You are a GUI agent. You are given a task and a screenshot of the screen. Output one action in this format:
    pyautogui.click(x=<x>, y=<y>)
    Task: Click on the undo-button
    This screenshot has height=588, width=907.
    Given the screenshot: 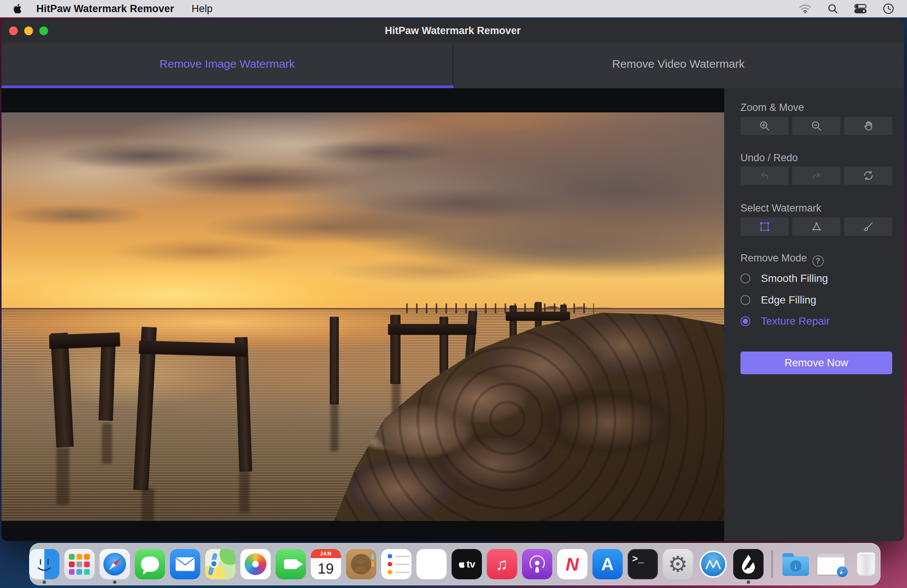 What is the action you would take?
    pyautogui.click(x=764, y=176)
    